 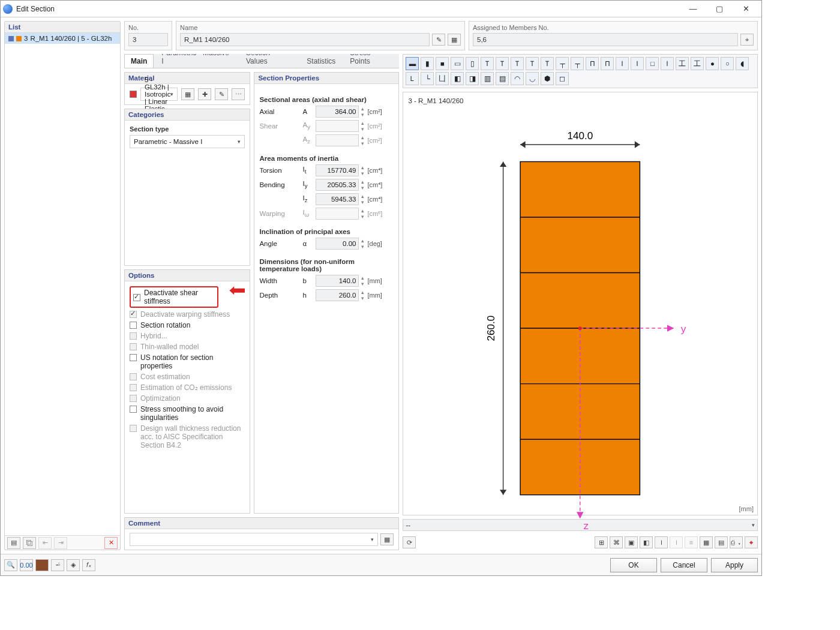 What do you see at coordinates (337, 281) in the screenshot?
I see `property-value-input: 140.0` at bounding box center [337, 281].